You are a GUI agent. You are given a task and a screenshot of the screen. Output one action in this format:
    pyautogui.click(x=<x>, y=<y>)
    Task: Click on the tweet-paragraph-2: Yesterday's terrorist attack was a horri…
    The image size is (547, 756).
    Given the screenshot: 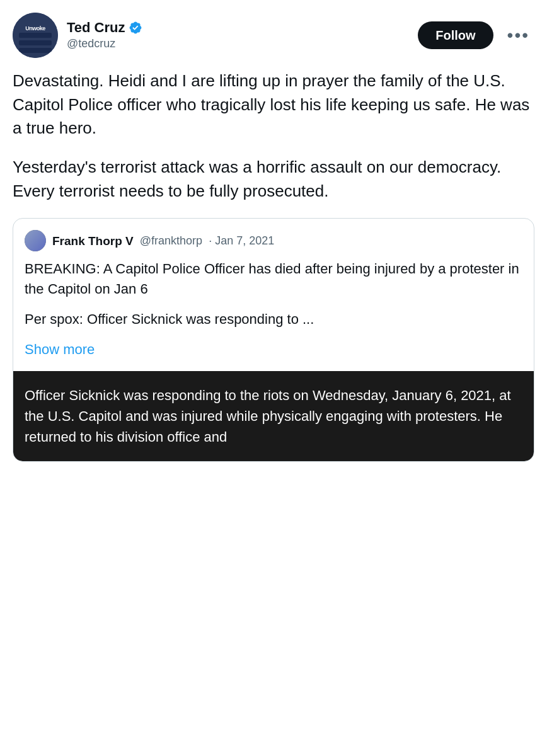 What is the action you would take?
    pyautogui.click(x=274, y=179)
    